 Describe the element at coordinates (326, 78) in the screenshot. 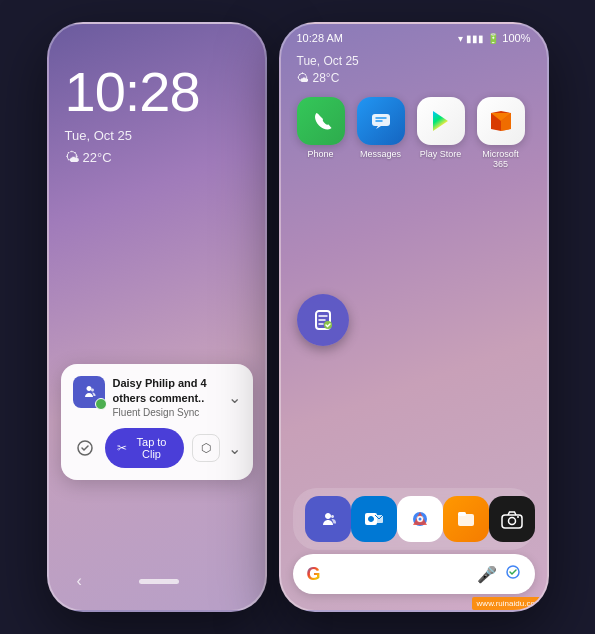

I see `home-temp: 28°C` at that location.